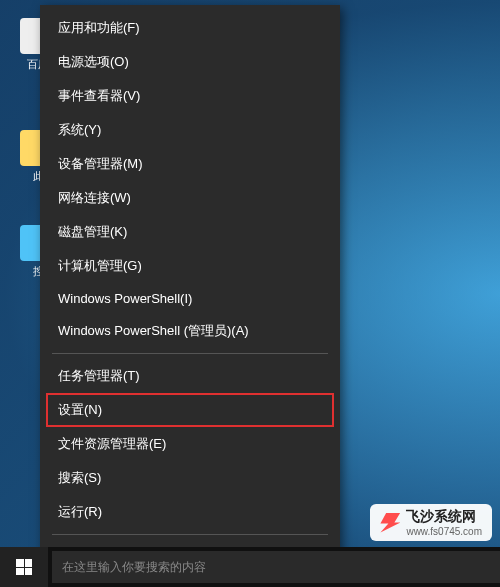  I want to click on menu-item-search: 搜索(S), so click(190, 478).